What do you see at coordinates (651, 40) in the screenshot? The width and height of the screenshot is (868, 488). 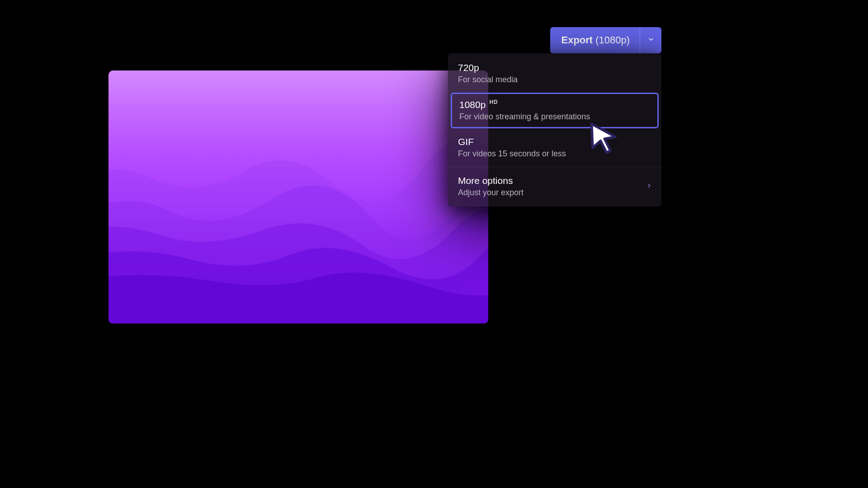 I see `export-options-toggle` at bounding box center [651, 40].